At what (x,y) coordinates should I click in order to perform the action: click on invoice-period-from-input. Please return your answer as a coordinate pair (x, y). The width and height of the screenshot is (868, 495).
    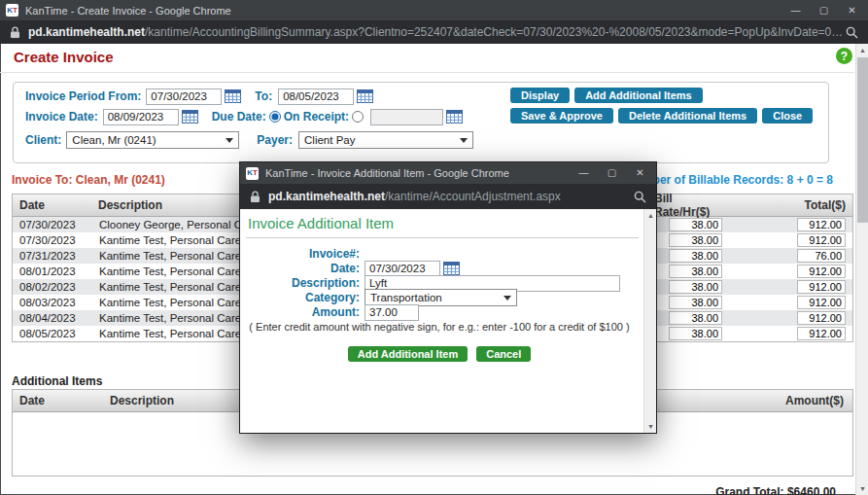
    Looking at the image, I should click on (184, 97).